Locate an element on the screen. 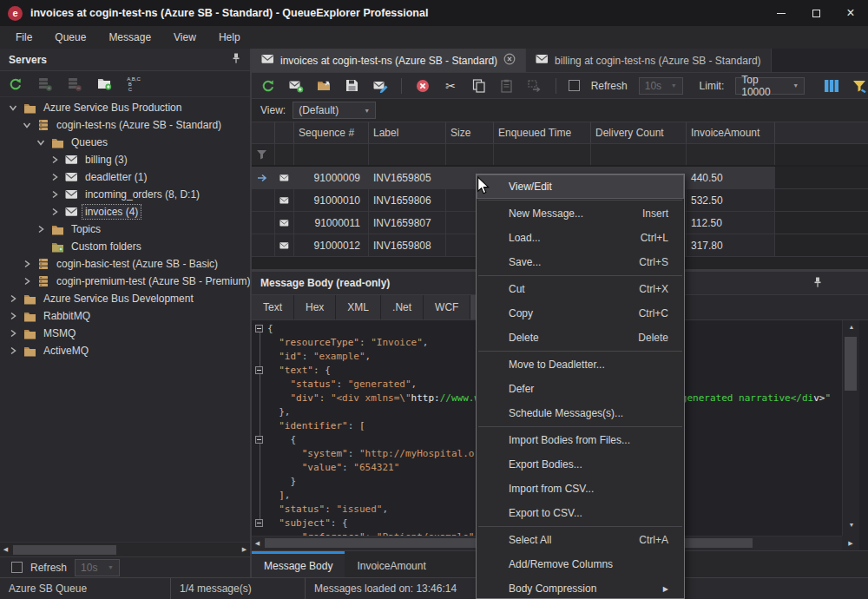  context-menu-select-all: Select AllCtrl+A is located at coordinates (580, 540).